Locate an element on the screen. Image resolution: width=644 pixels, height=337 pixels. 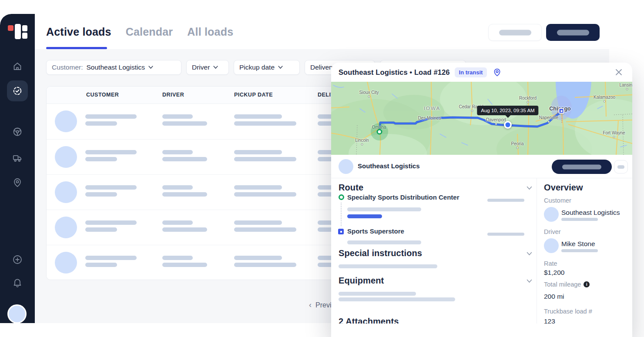
info-icon is located at coordinates (587, 284).